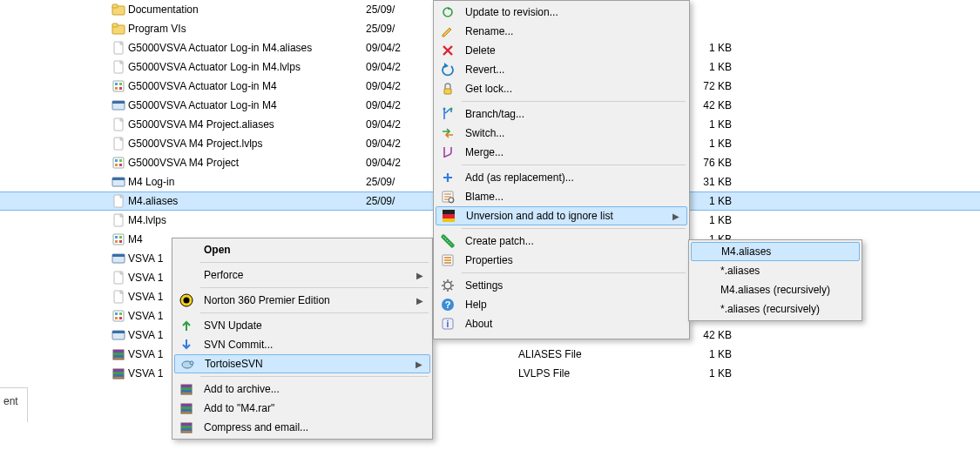 The width and height of the screenshot is (980, 450). Describe the element at coordinates (302, 427) in the screenshot. I see `menu-item: Compress and email...` at that location.